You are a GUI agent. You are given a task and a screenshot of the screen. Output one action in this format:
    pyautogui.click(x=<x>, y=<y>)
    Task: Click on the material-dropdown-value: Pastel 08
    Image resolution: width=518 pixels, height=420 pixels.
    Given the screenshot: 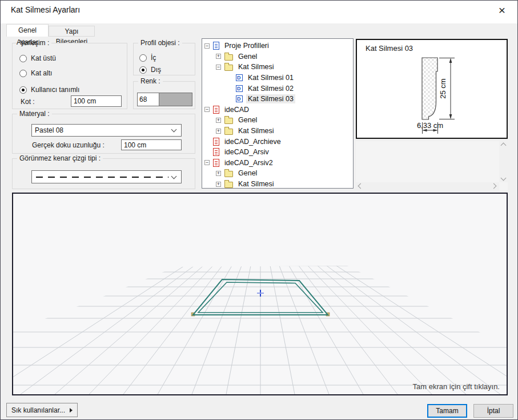 What is the action you would take?
    pyautogui.click(x=102, y=130)
    